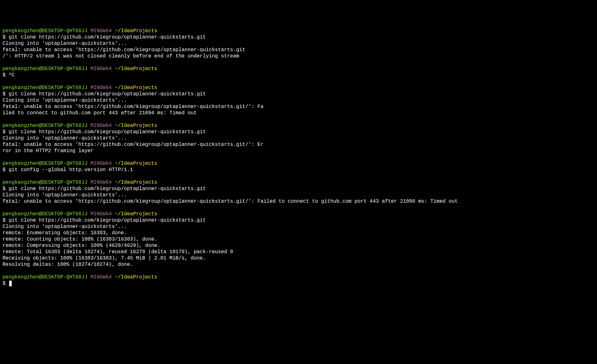 This screenshot has height=364, width=597. Describe the element at coordinates (298, 113) in the screenshot. I see `output-line: iled to connect to github.com port 443 a…` at that location.